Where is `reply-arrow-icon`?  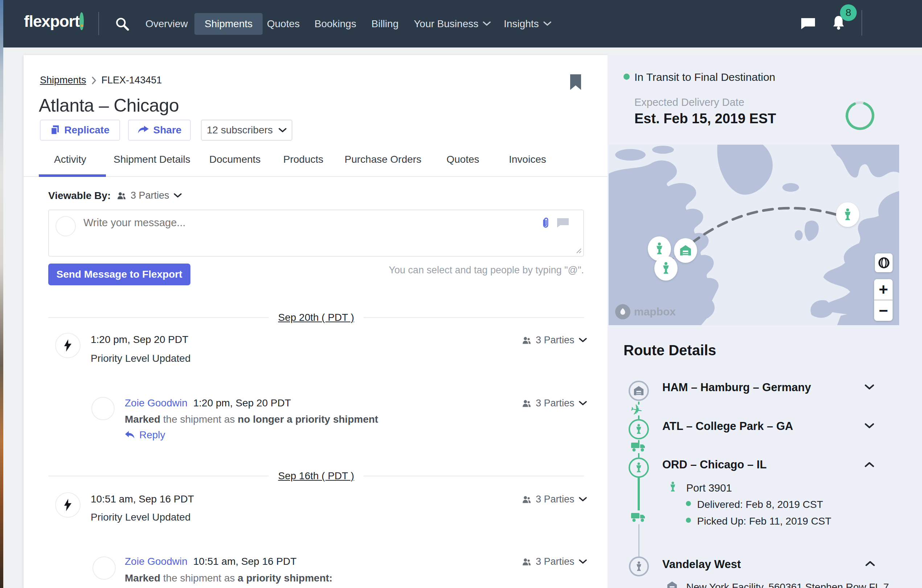 reply-arrow-icon is located at coordinates (130, 435).